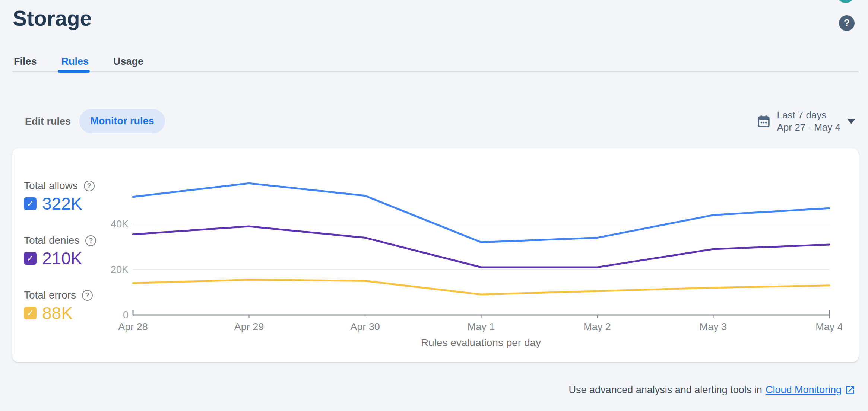 This screenshot has height=411, width=868. What do you see at coordinates (48, 121) in the screenshot?
I see `edit-rules-button: Edit rules` at bounding box center [48, 121].